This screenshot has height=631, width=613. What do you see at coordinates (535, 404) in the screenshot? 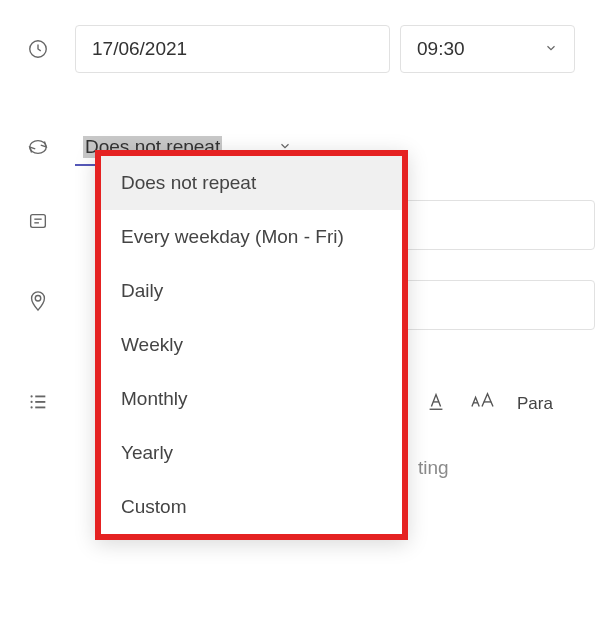
I see `paragraph-label: Para` at bounding box center [535, 404].